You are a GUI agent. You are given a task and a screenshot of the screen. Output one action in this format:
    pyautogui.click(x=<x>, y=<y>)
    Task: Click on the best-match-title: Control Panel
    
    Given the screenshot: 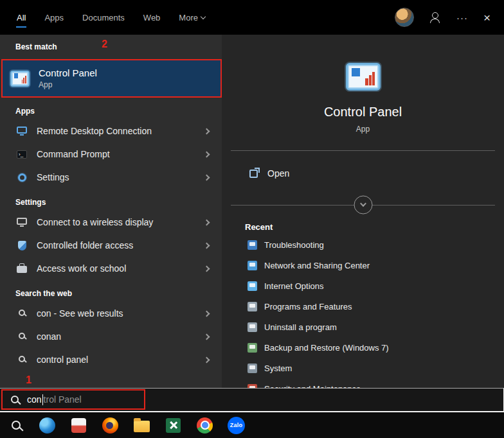 What is the action you would take?
    pyautogui.click(x=68, y=73)
    